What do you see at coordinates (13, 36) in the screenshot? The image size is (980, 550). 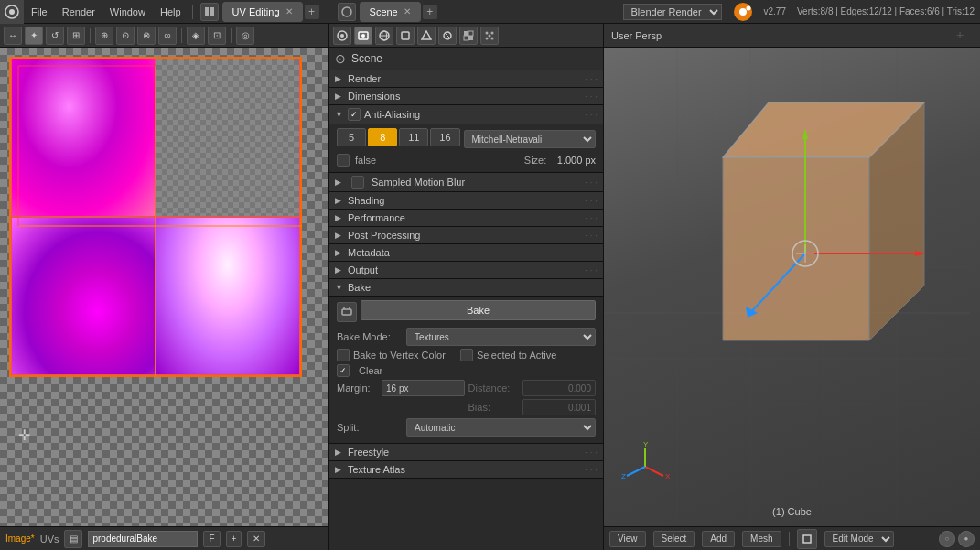 I see `uv-tool-move: ↔` at bounding box center [13, 36].